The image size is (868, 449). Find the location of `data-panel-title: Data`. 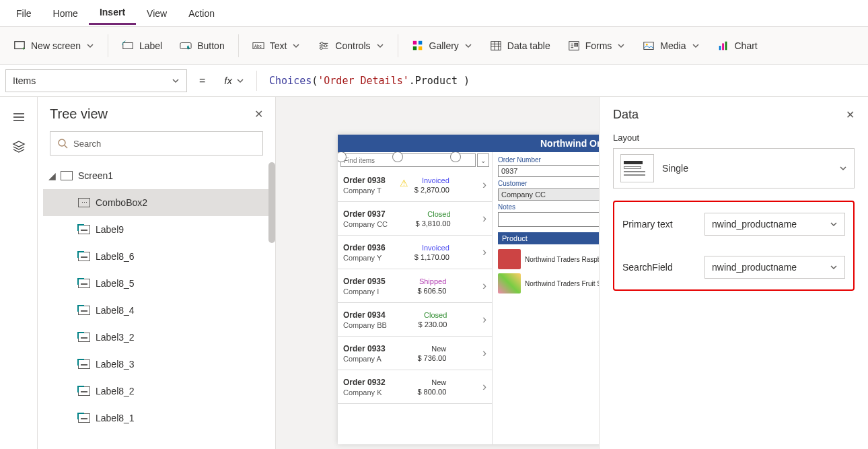

data-panel-title: Data is located at coordinates (626, 114).